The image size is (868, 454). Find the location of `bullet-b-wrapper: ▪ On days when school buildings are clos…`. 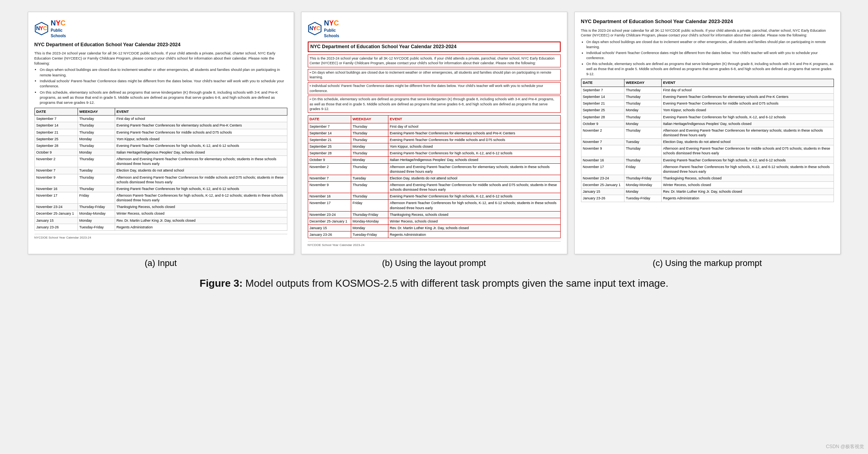

bullet-b-wrapper: ▪ On days when school buildings are clos… is located at coordinates (434, 75).